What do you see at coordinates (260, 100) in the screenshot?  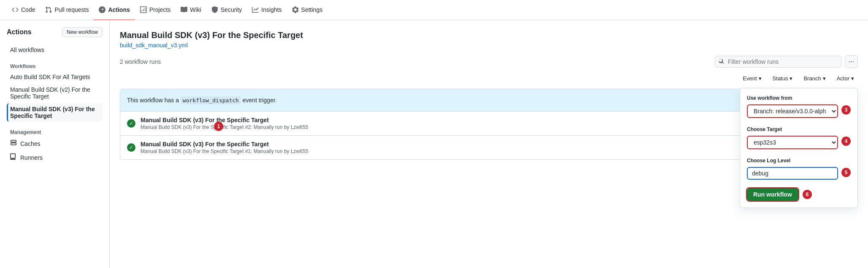 I see `dispatch-notice-suffix: event trigger.` at bounding box center [260, 100].